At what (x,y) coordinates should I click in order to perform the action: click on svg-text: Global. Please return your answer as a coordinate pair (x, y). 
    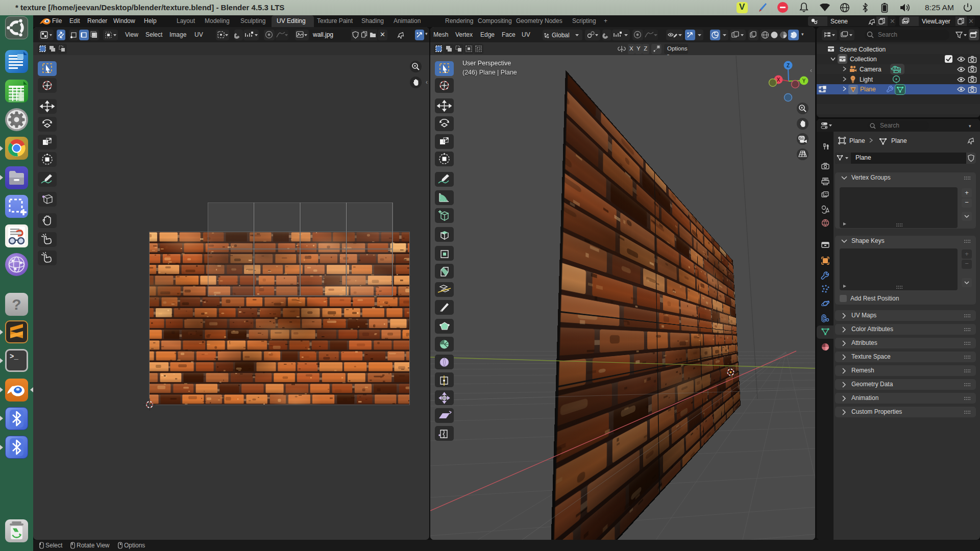
    Looking at the image, I should click on (560, 35).